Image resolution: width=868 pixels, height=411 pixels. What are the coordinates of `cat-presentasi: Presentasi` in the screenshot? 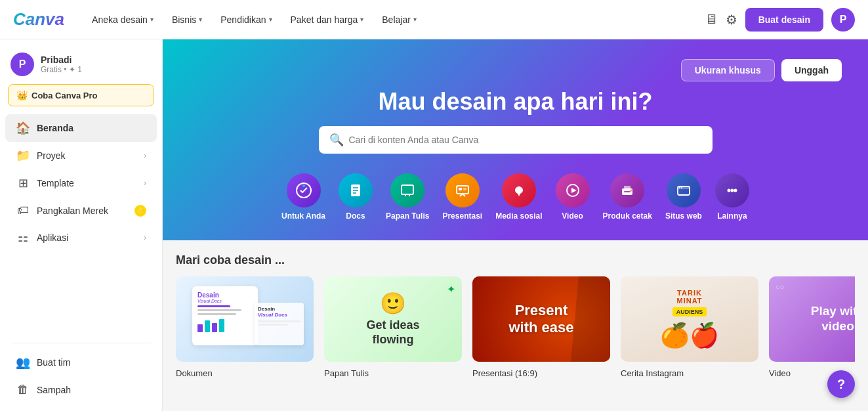 It's located at (462, 197).